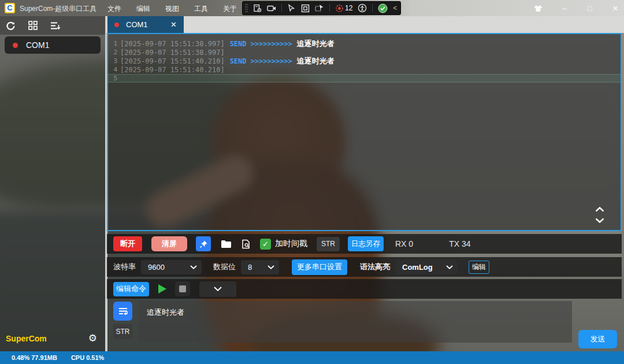  Describe the element at coordinates (258, 8) in the screenshot. I see `capture-settings-icon` at that location.